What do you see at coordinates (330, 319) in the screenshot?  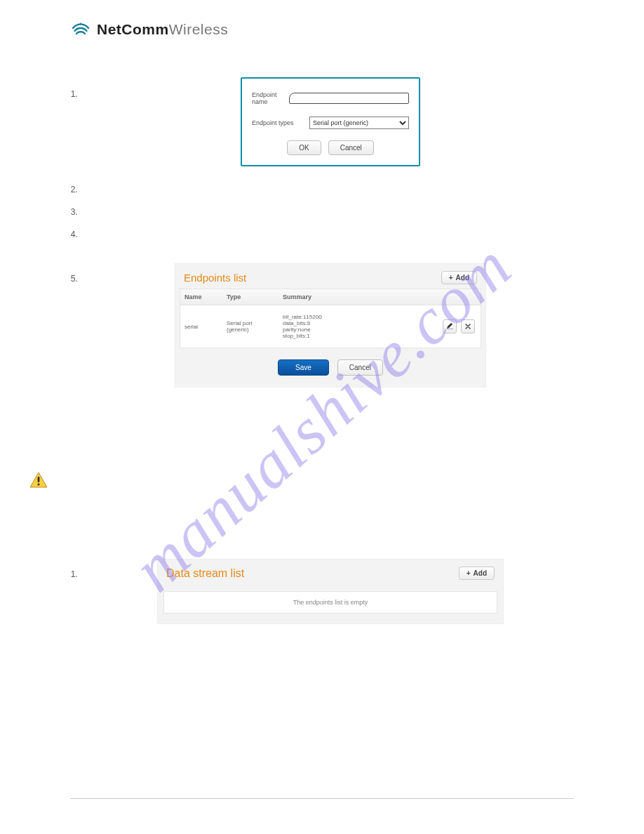 I see `endpoints-table: Name Type Summary serial Serial port (ge…` at bounding box center [330, 319].